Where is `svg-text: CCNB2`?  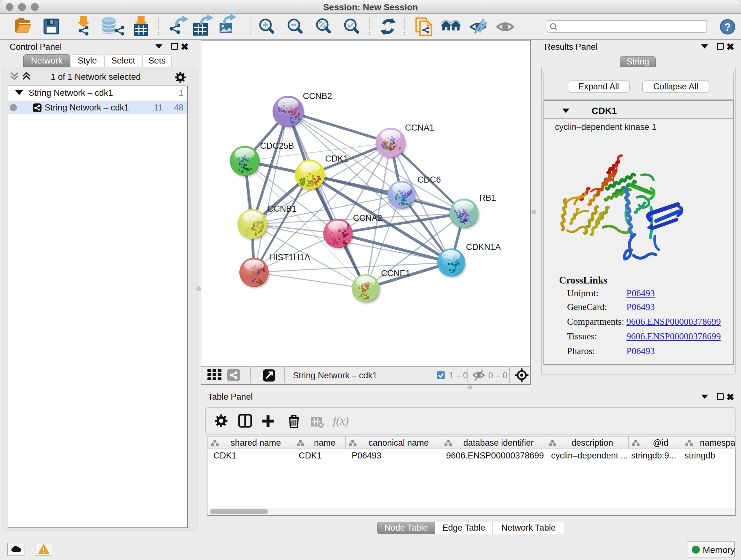 svg-text: CCNB2 is located at coordinates (318, 96).